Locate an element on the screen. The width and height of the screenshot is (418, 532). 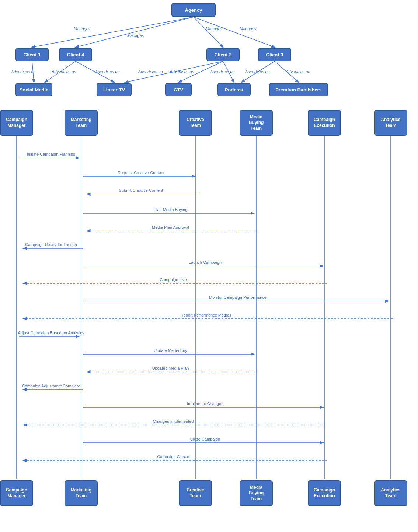
actor-footer-mt: Marketing Team is located at coordinates (81, 493).